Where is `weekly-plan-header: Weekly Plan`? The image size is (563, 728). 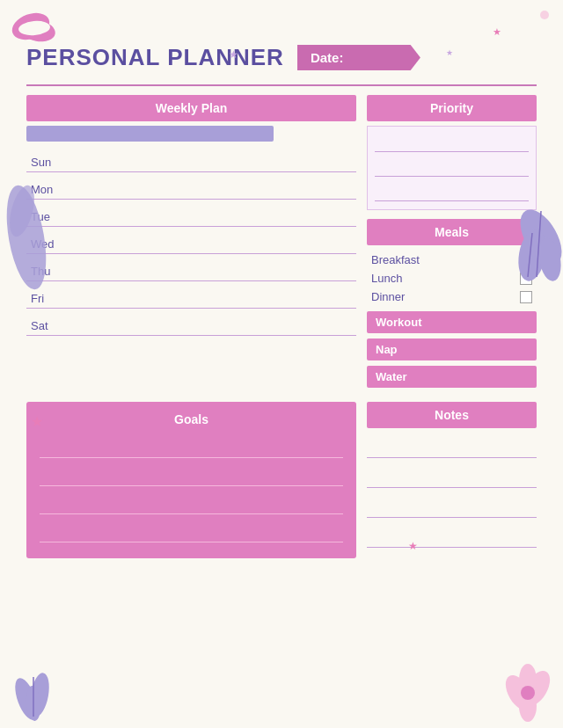 weekly-plan-header: Weekly Plan is located at coordinates (192, 108).